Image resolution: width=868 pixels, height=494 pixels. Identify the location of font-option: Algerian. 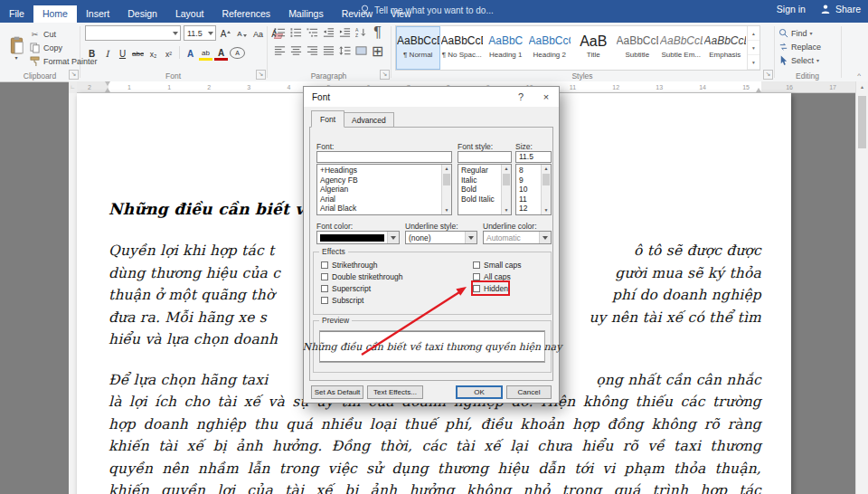
(380, 190).